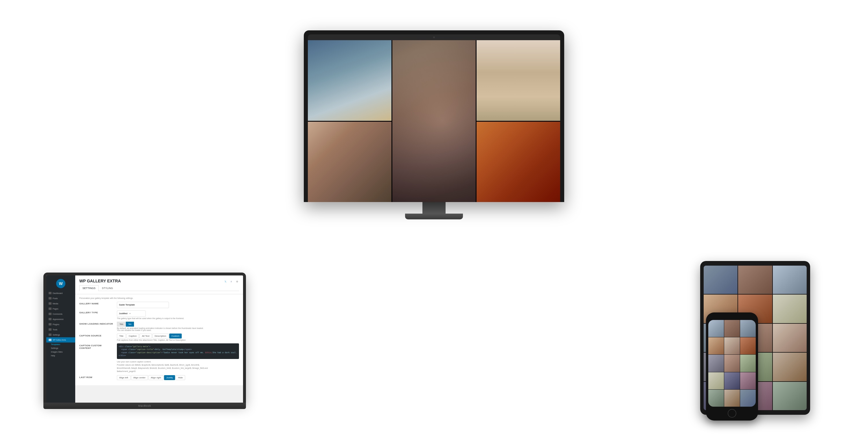  Describe the element at coordinates (50, 298) in the screenshot. I see `posts-icon` at that location.